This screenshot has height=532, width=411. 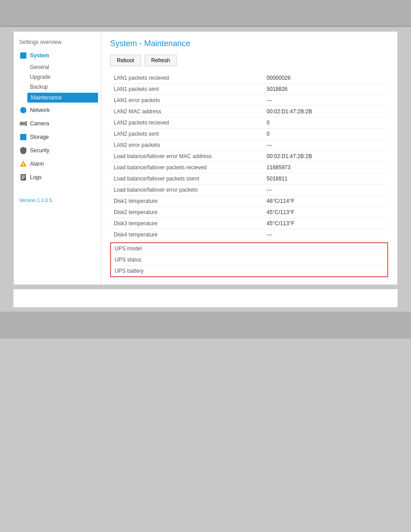 I want to click on alarm-icon, so click(x=23, y=164).